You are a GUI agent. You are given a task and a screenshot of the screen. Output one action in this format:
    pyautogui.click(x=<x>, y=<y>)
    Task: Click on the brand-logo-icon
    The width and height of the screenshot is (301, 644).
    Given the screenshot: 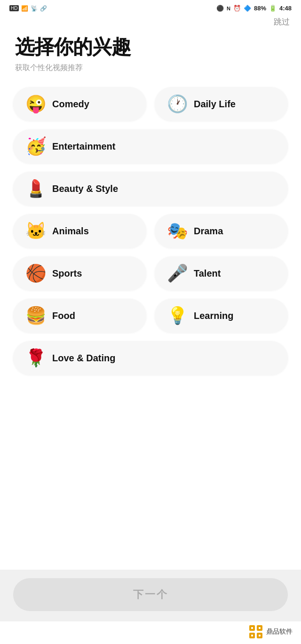 What is the action you would take?
    pyautogui.click(x=256, y=632)
    